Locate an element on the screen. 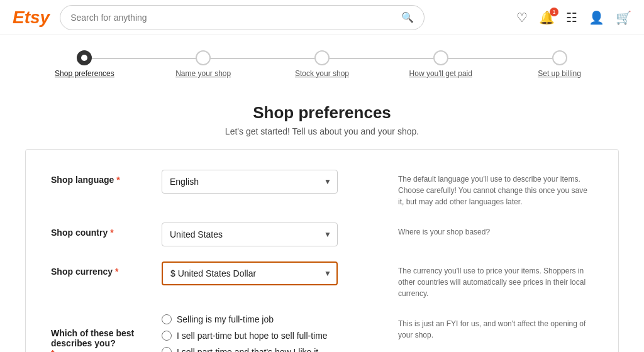 The image size is (644, 352). step-shop-preferences: Shop preferences is located at coordinates (84, 64).